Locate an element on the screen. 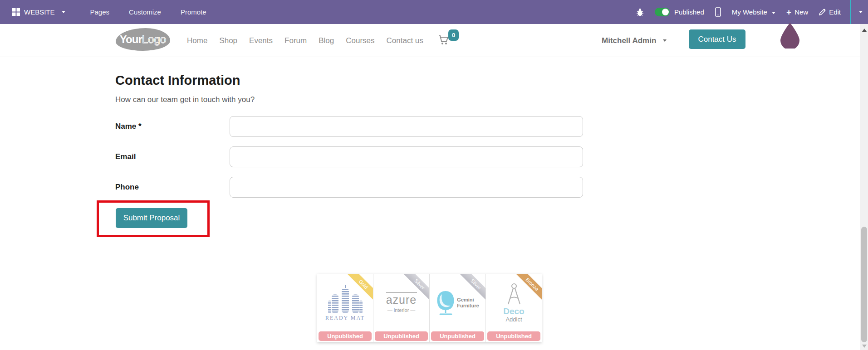 Image resolution: width=868 pixels, height=350 pixels. nav-shop: Shop is located at coordinates (228, 41).